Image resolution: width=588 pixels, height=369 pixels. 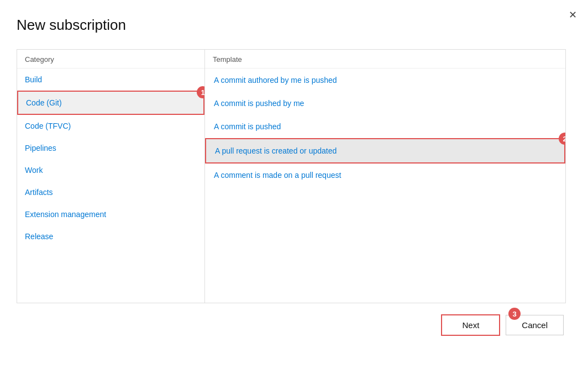 I want to click on step-badge-3: 3, so click(x=514, y=314).